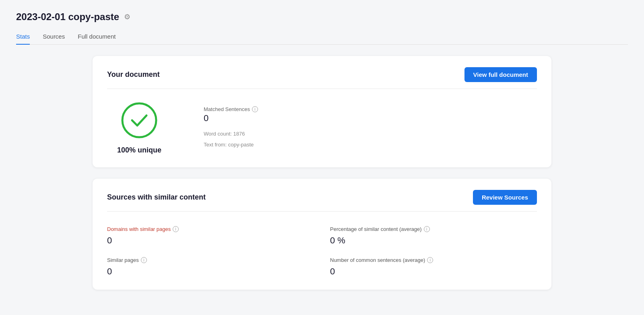 This screenshot has height=315, width=644. Describe the element at coordinates (231, 127) in the screenshot. I see `document-stats-block: Matched Sentences i 0 Word count: 1876 T…` at that location.